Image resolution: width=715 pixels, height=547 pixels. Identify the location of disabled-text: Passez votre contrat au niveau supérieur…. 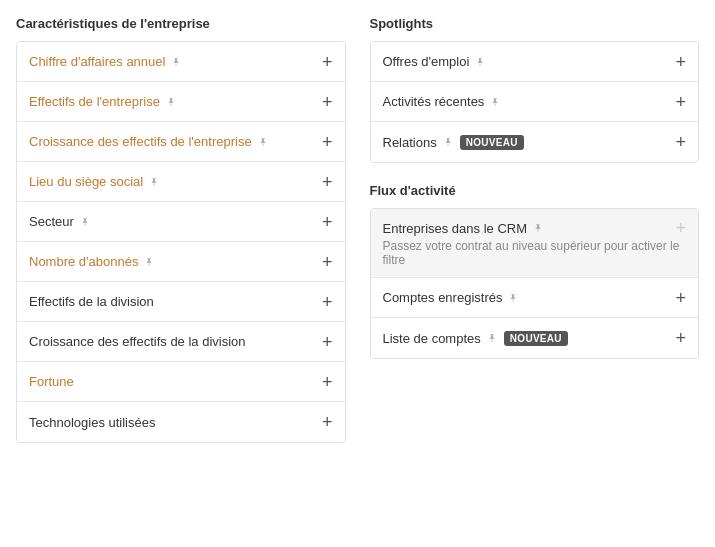
(535, 253).